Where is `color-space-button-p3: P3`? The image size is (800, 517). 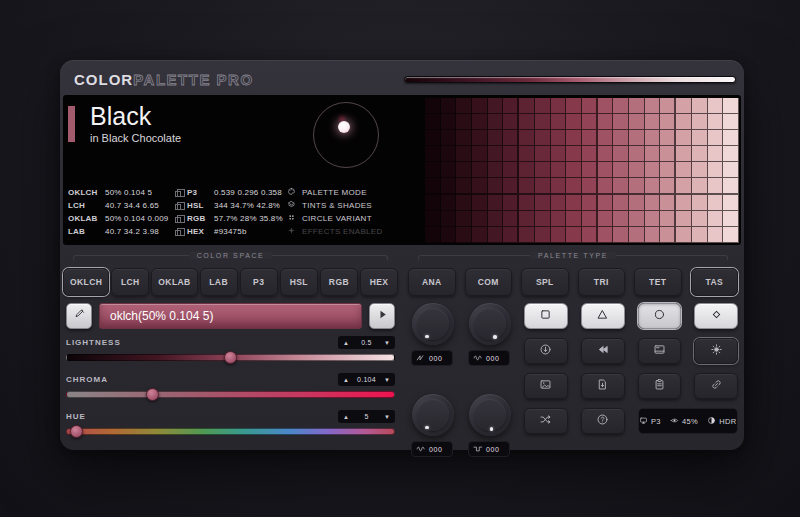 color-space-button-p3: P3 is located at coordinates (259, 282).